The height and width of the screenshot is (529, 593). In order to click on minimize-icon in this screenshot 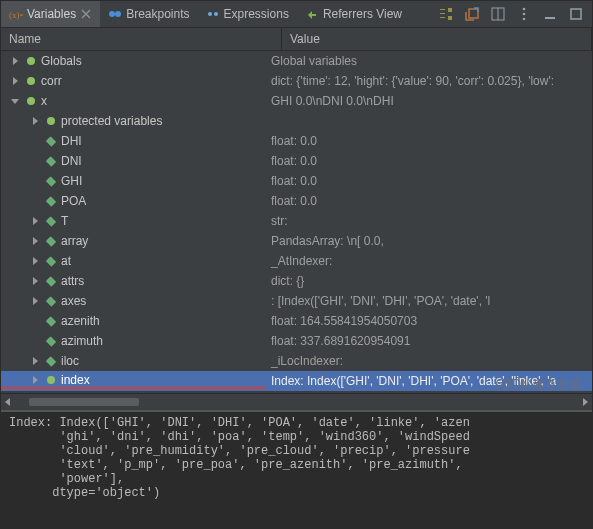, I will do `click(550, 14)`.